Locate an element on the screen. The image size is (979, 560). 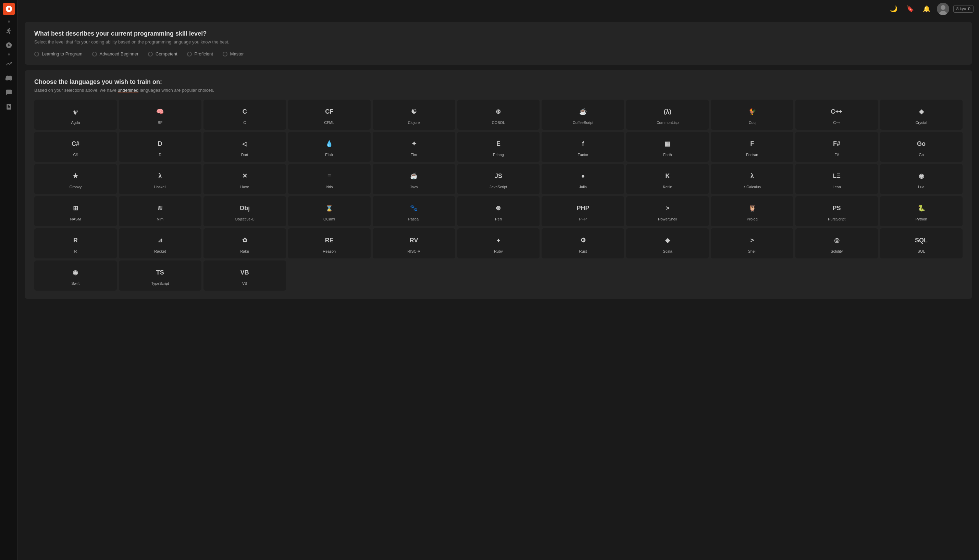
lang-cell-vb: VB VB is located at coordinates (245, 275).